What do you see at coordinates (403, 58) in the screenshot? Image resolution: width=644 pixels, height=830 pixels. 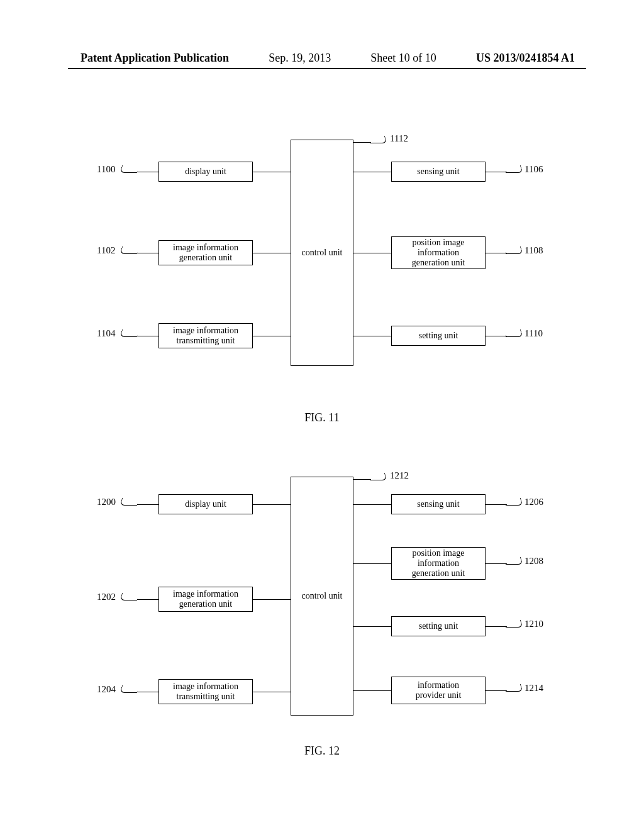 I see `sheet-number: Sheet 10 of 10` at bounding box center [403, 58].